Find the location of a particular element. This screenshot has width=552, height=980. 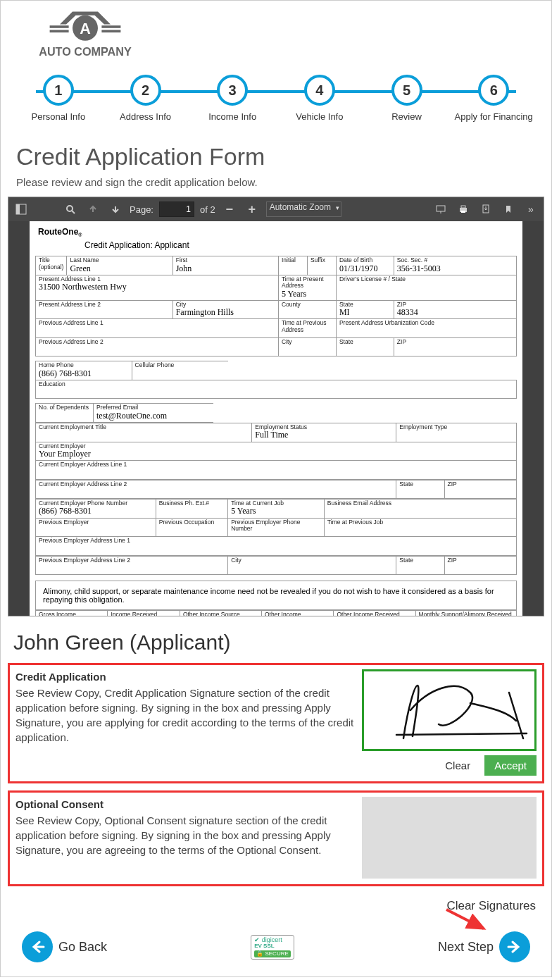

print-icon is located at coordinates (463, 209).